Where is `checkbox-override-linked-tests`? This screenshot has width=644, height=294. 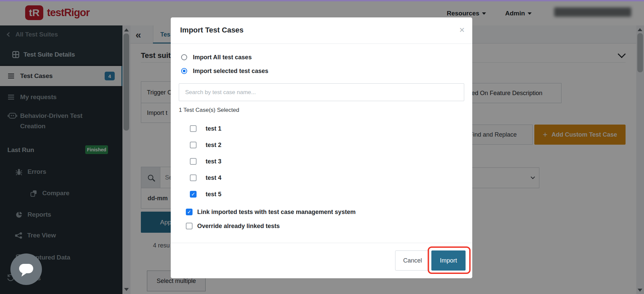 checkbox-override-linked-tests is located at coordinates (189, 226).